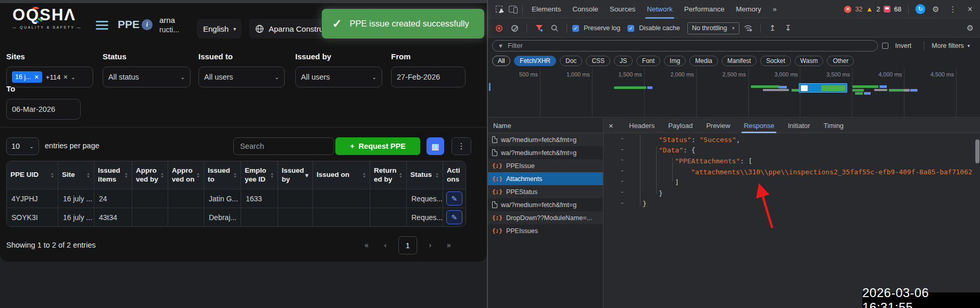  I want to click on chip-css: CSS, so click(598, 61).